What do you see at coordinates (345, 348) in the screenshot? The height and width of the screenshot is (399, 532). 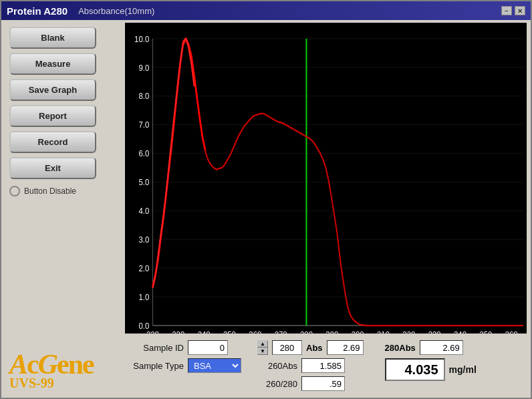 I see `abs-value-input` at bounding box center [345, 348].